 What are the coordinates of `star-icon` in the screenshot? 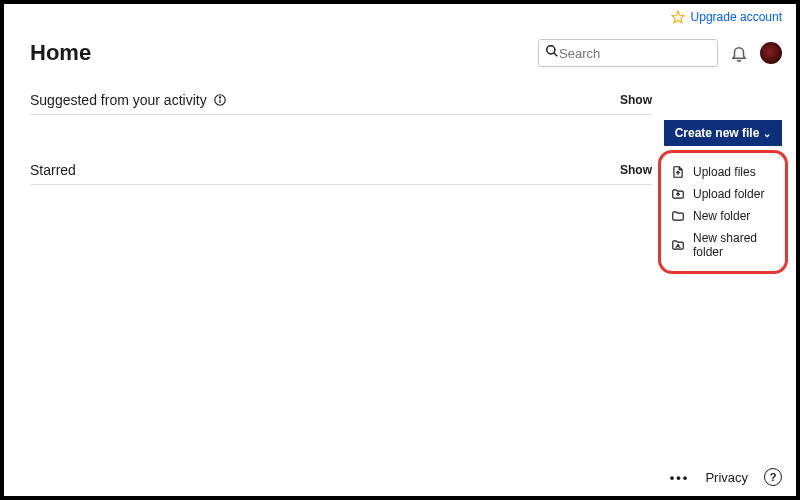 It's located at (678, 17).